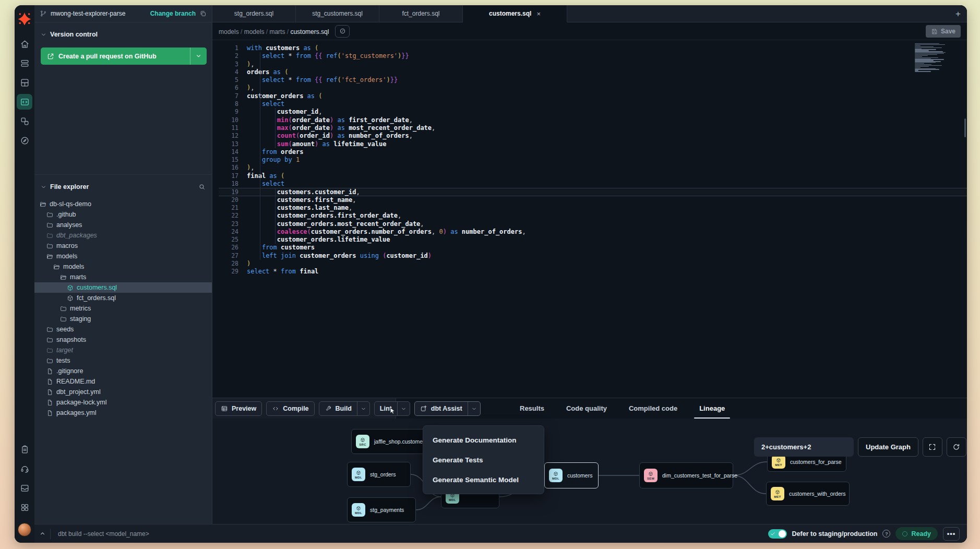 The image size is (980, 549). I want to click on more-options-button: •••, so click(951, 534).